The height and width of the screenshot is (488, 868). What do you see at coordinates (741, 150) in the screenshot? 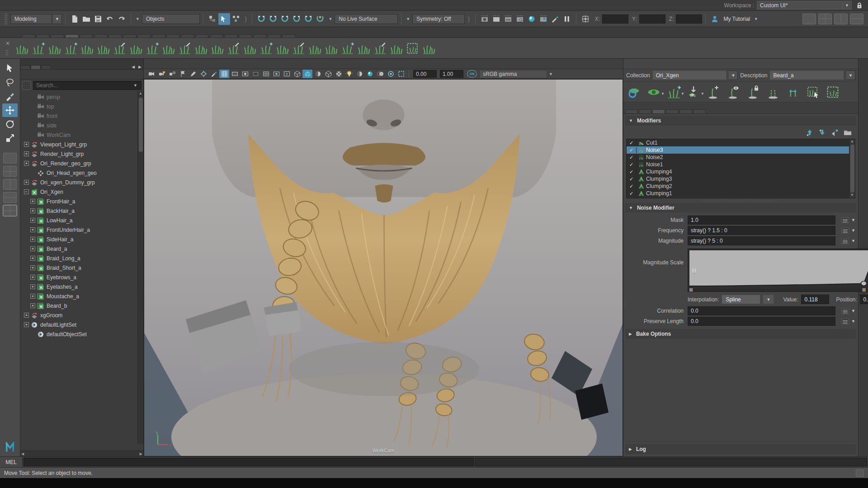
I see `modifier-row: ✓ Noise3` at bounding box center [741, 150].